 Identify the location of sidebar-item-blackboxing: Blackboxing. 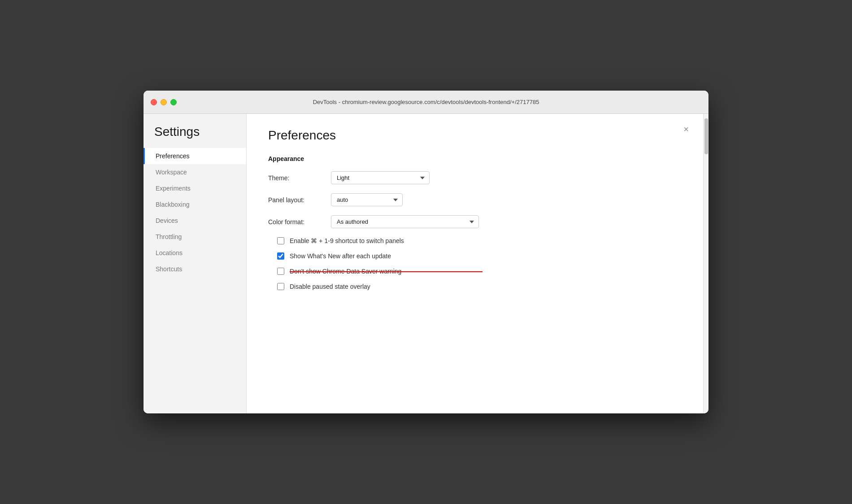
(195, 204).